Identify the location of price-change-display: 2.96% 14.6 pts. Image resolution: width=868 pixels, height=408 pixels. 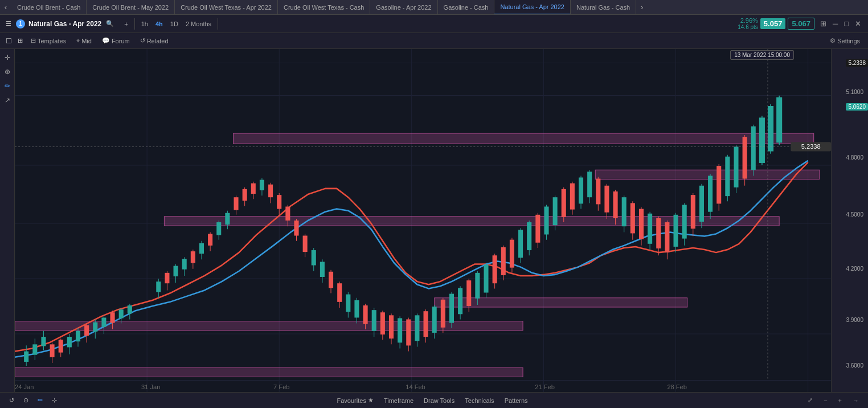
(748, 24).